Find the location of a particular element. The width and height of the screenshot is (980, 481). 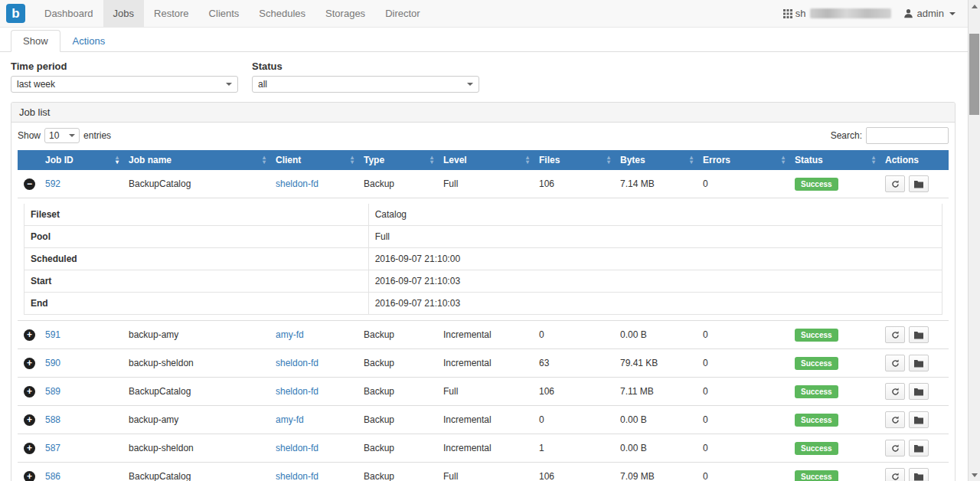

nav-item-restore: Restore is located at coordinates (172, 14).